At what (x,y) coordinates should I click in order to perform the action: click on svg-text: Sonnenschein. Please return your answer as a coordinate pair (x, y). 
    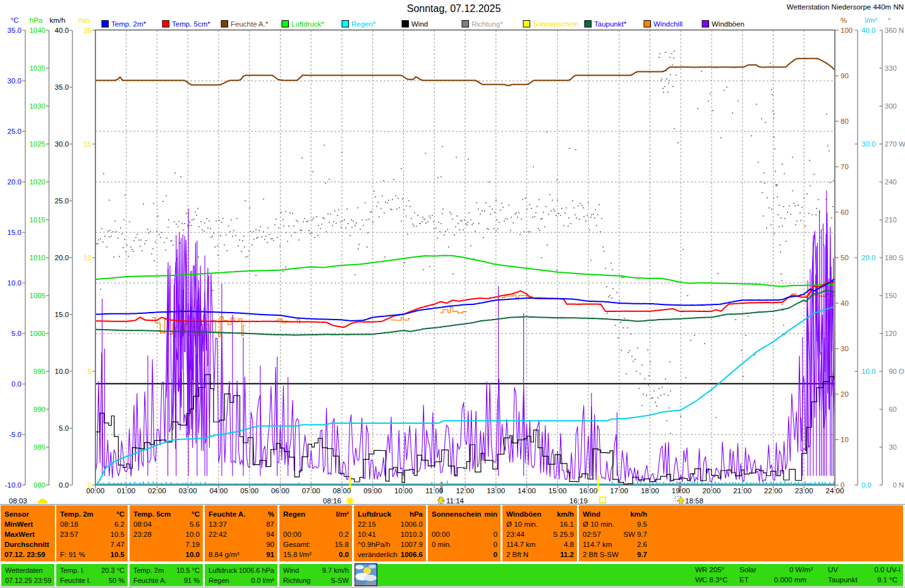
    Looking at the image, I should click on (556, 24).